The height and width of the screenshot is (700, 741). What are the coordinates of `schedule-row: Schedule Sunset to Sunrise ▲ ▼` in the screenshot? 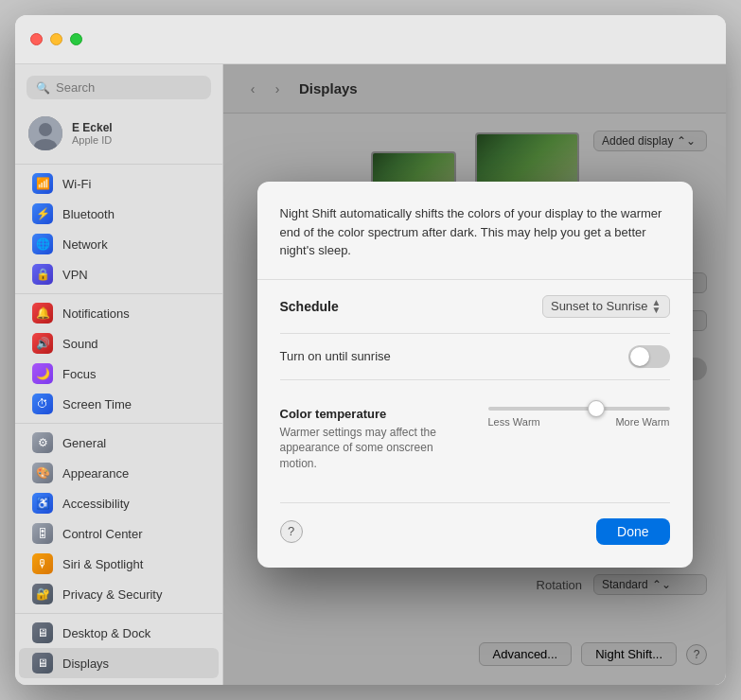 It's located at (475, 306).